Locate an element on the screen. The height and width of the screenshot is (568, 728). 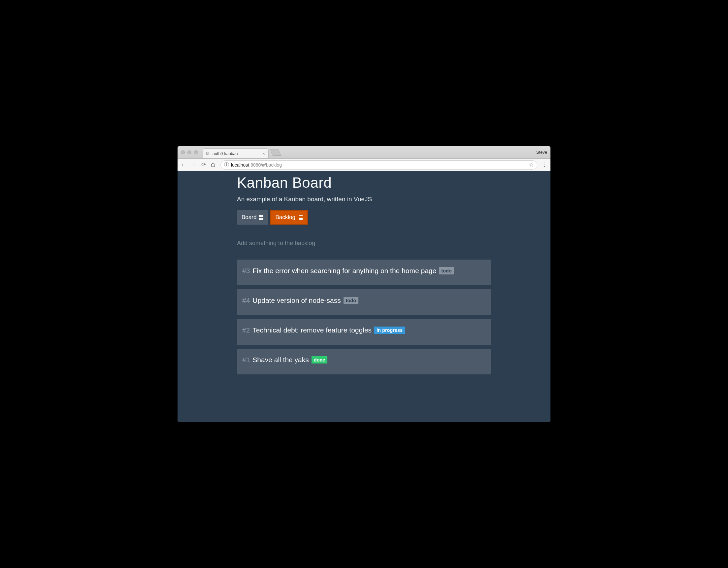
home-icon is located at coordinates (213, 165).